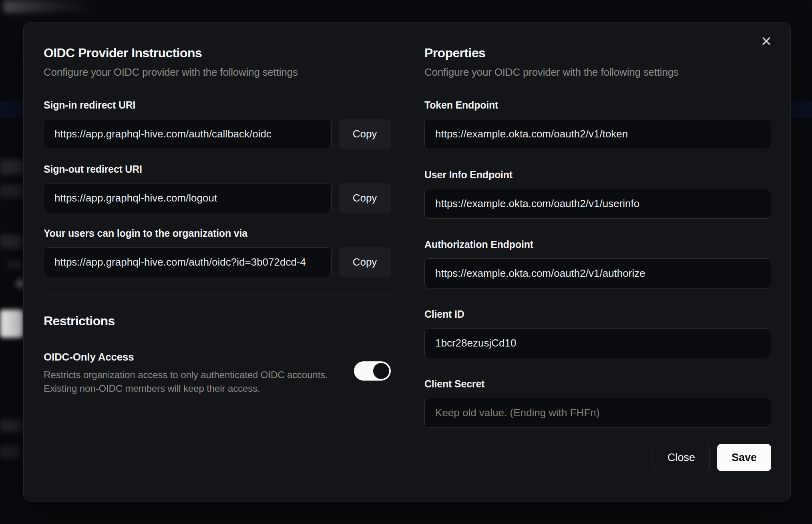  I want to click on client-id-label: Client ID, so click(598, 314).